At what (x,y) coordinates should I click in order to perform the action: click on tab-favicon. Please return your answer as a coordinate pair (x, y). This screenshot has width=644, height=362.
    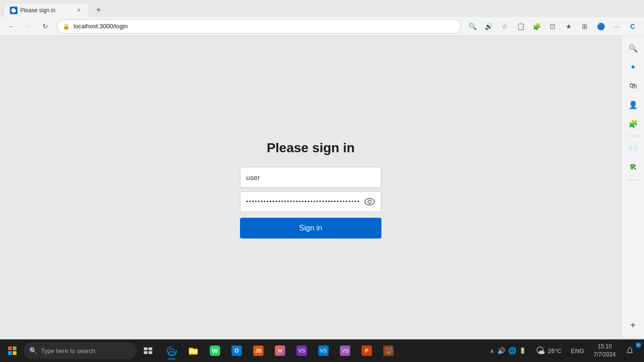
    Looking at the image, I should click on (14, 10).